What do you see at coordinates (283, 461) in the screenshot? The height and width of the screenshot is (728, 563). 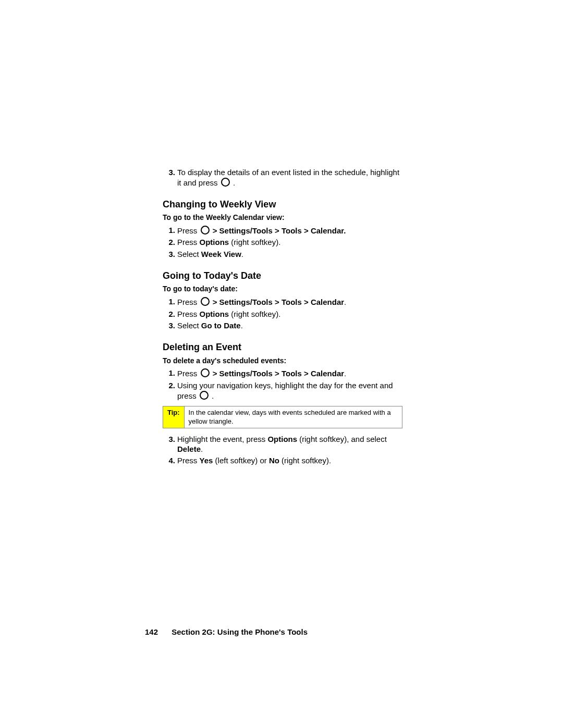 I see `delete-step-4: 4. Press Yes (left softkey) or No (right…` at bounding box center [283, 461].